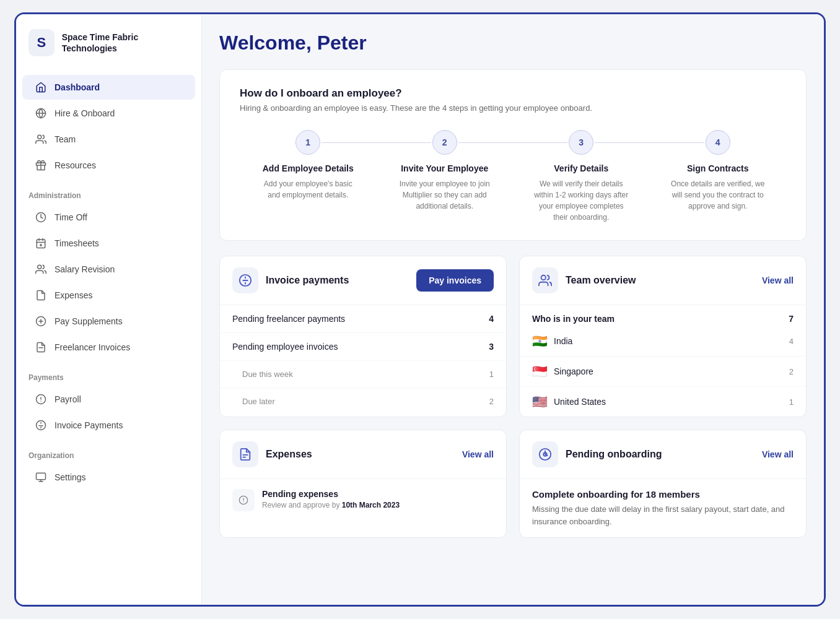 The height and width of the screenshot is (619, 840). Describe the element at coordinates (109, 295) in the screenshot. I see `sidebar-item-expenses: Expenses` at that location.